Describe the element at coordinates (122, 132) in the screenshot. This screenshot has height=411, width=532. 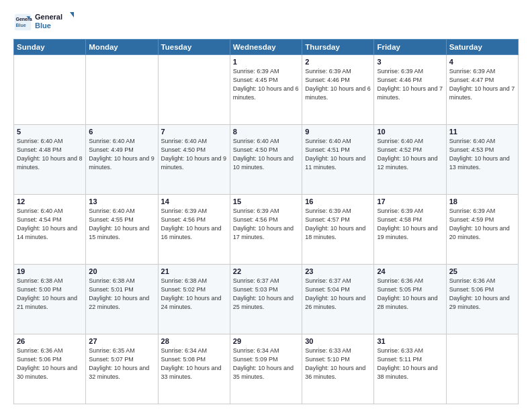
I see `day-number: 6` at that location.